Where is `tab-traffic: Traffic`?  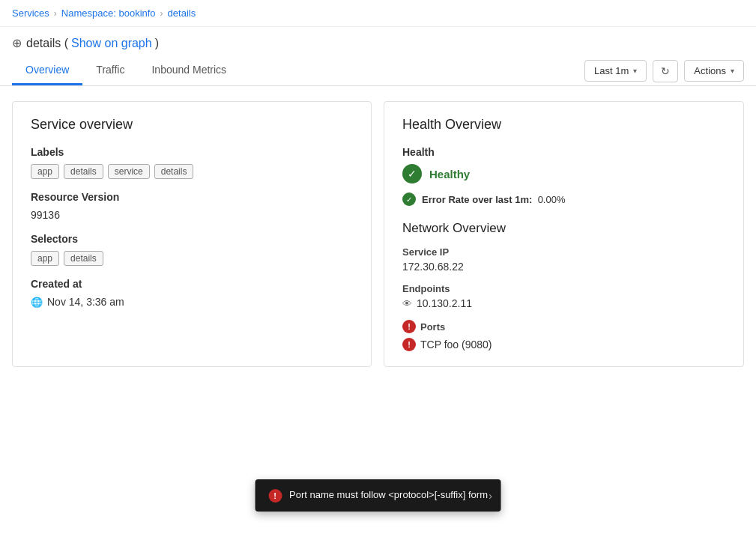 tab-traffic: Traffic is located at coordinates (110, 70).